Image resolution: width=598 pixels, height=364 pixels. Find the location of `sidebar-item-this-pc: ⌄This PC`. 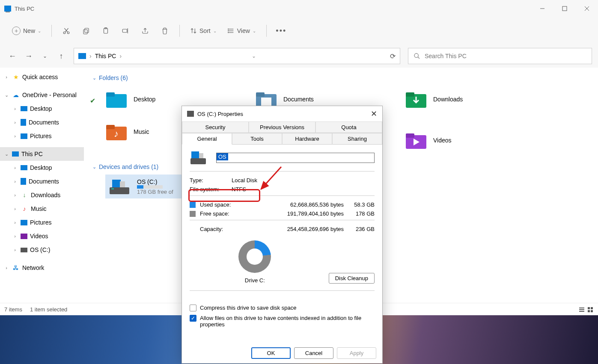

sidebar-item-this-pc: ⌄This PC is located at coordinates (42, 154).